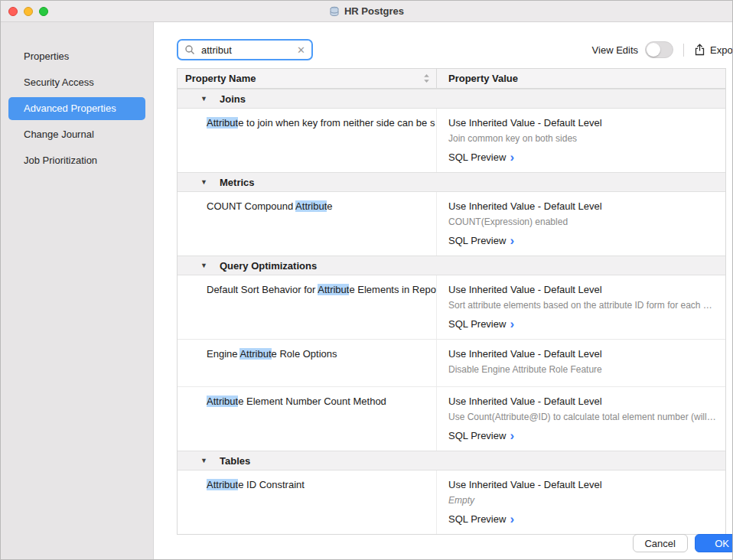  I want to click on property-subtext: Disable Engine Attribute Role Feature, so click(582, 370).